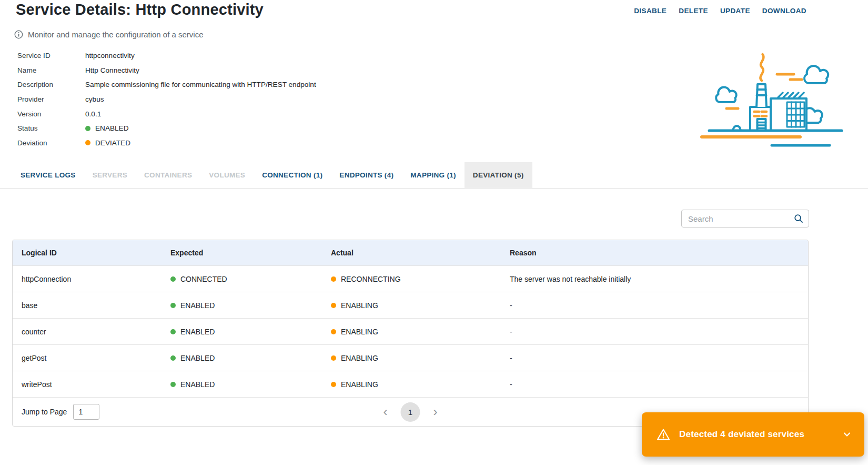 The width and height of the screenshot is (868, 465). Describe the element at coordinates (410, 412) in the screenshot. I see `current-page-button: 1` at that location.